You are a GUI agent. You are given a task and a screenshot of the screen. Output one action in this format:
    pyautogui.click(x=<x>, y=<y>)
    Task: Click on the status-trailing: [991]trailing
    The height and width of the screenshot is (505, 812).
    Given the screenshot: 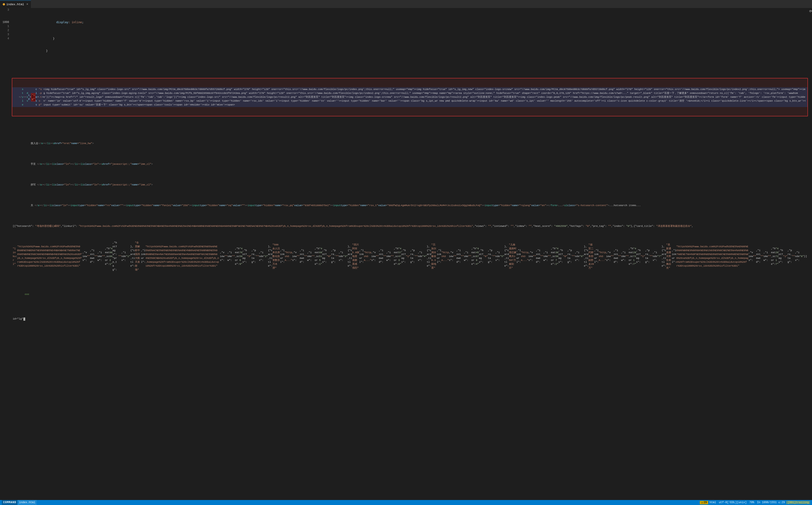 What is the action you would take?
    pyautogui.click(x=798, y=502)
    